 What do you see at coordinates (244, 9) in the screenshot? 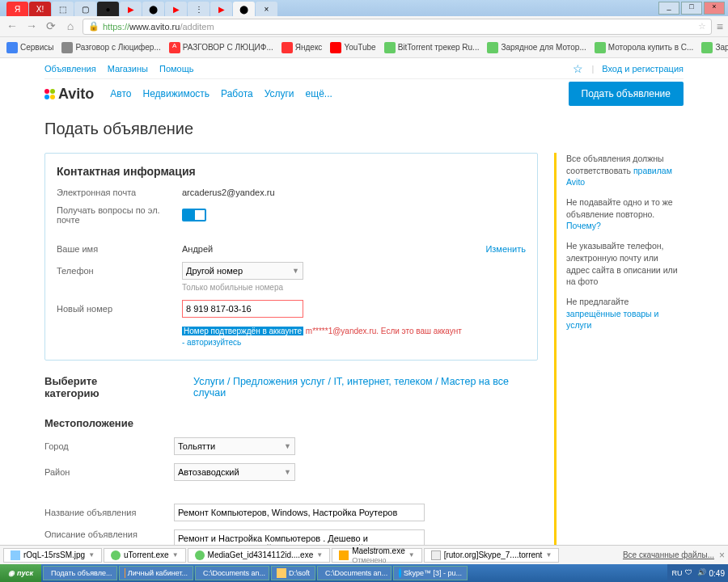
I see `browser-tab-active: ⬤` at bounding box center [244, 9].